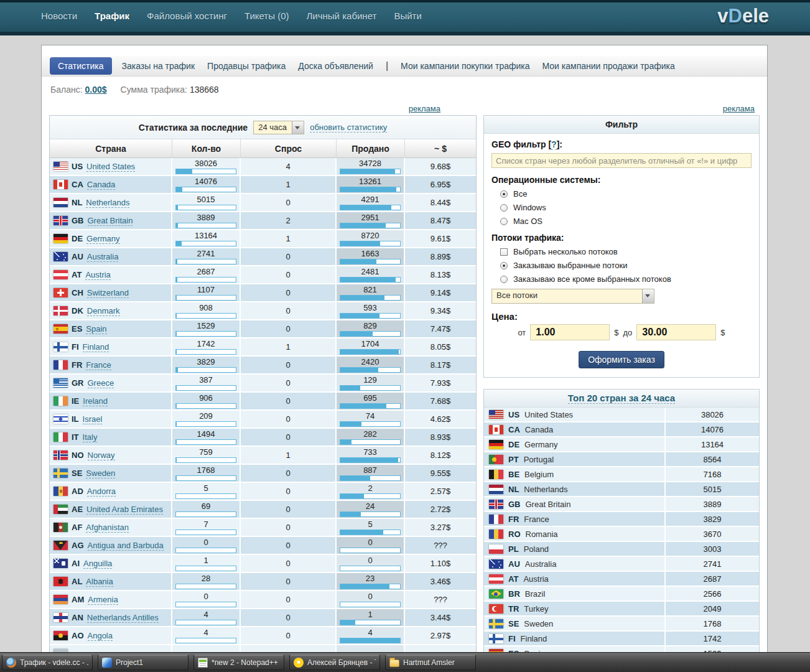  Describe the element at coordinates (96, 329) in the screenshot. I see `country-link: Spain` at that location.